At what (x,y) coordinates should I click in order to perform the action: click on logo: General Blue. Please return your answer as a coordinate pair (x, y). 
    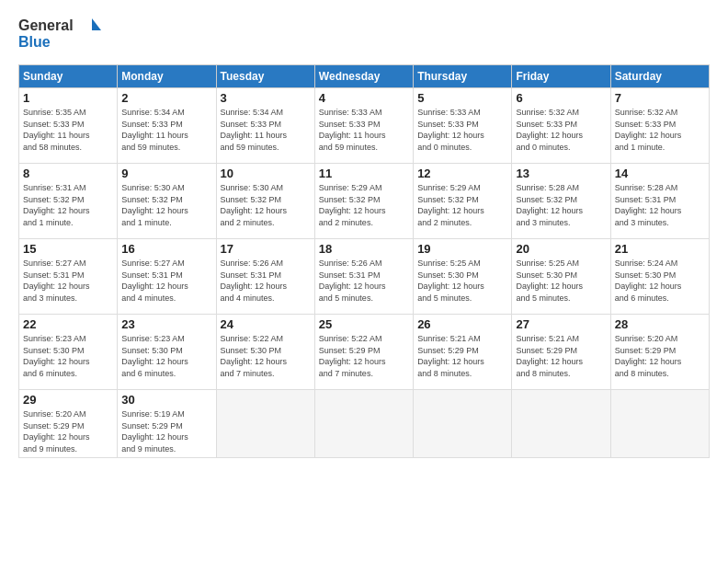
    Looking at the image, I should click on (60, 35).